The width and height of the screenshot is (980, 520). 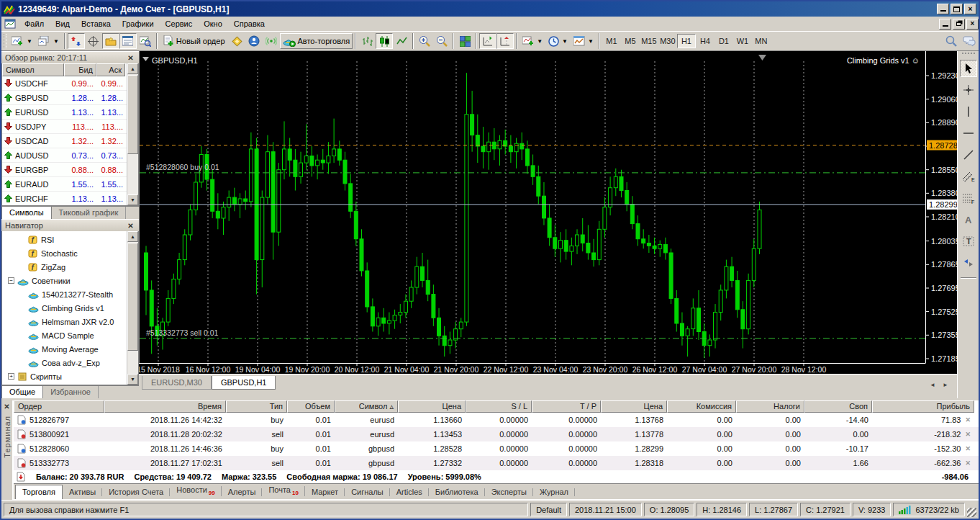 I want to click on market-watch-toggle-button, so click(x=76, y=41).